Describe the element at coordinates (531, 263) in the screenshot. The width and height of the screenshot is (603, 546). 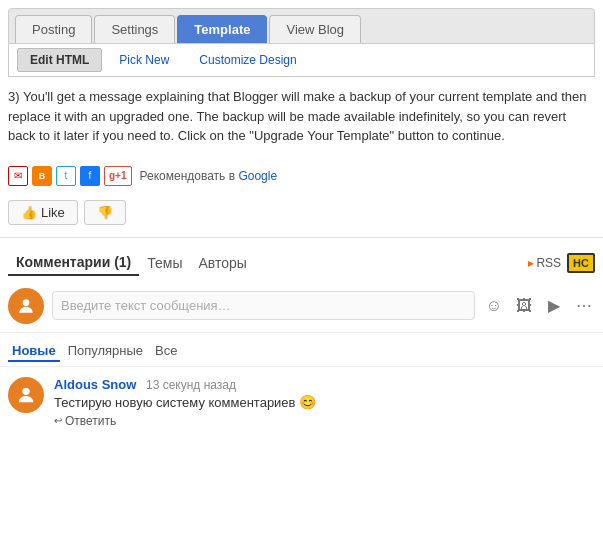
I see `rss-icon: ▸` at that location.